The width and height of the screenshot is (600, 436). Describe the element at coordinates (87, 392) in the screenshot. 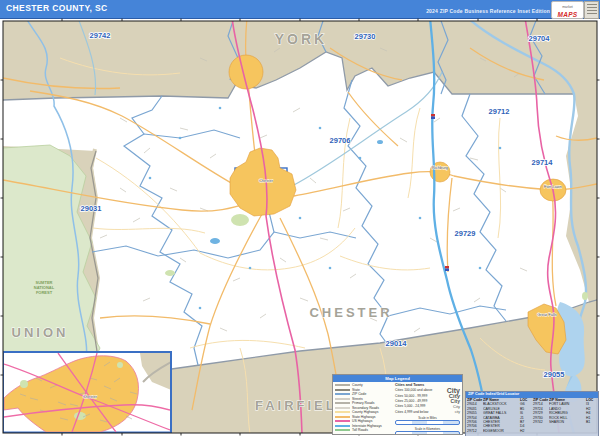

I see `city-inset-map: Chester` at that location.